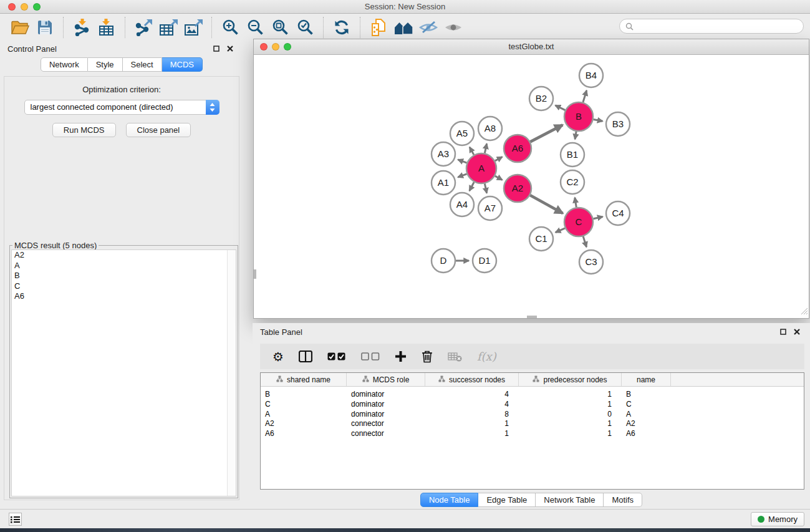 Image resolution: width=810 pixels, height=532 pixels. Describe the element at coordinates (462, 161) in the screenshot. I see `graph-edge-A-A3` at that location.